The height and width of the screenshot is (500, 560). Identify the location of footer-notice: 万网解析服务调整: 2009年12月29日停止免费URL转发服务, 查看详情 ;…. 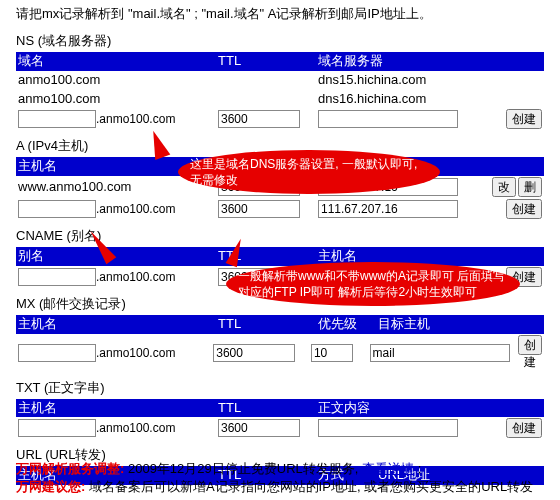
(280, 478).